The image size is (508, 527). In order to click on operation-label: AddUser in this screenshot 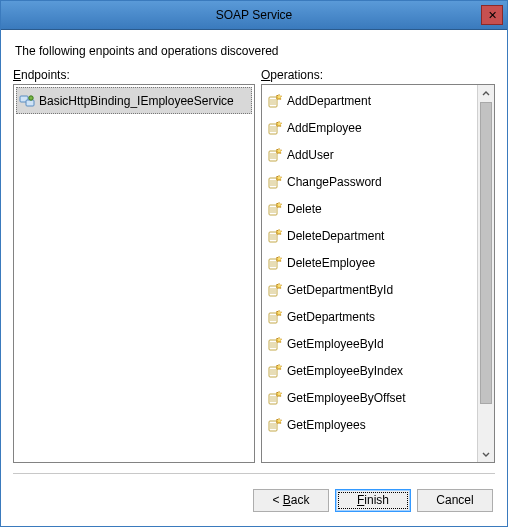, I will do `click(310, 155)`.